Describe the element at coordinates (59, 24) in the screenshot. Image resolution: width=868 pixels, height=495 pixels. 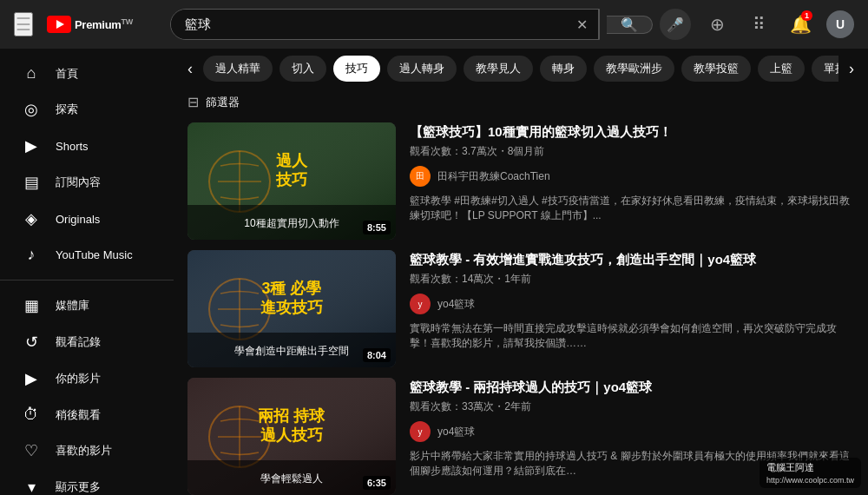
I see `youtube-logo-icon` at that location.